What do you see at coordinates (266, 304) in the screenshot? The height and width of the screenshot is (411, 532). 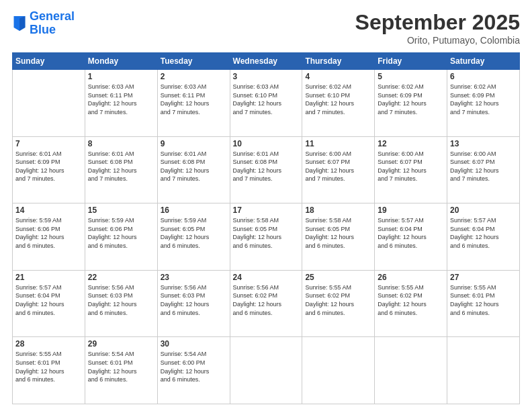 I see `calendar-cell: 24Sunrise: 5:56 AM Sunset: 6:02 PM Dayli…` at bounding box center [266, 304].